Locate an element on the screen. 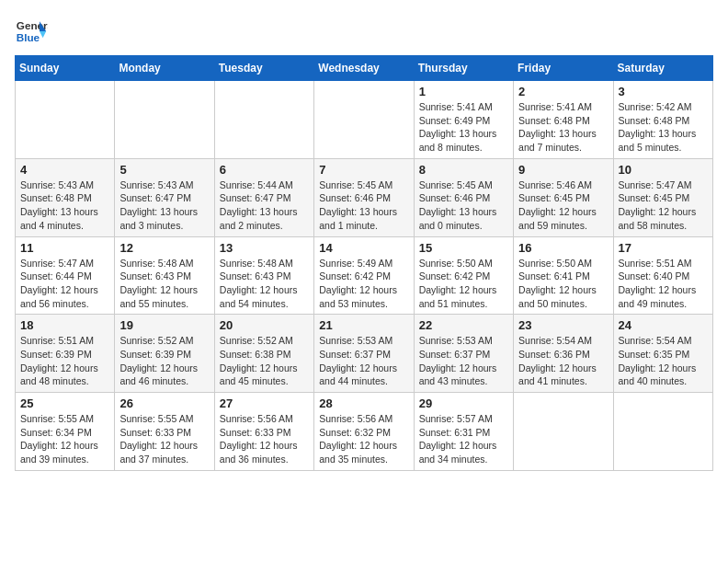 The image size is (728, 563). calendar-cell: 10Sunrise: 5:47 AM Sunset: 6:45 PM Dayli… is located at coordinates (663, 197).